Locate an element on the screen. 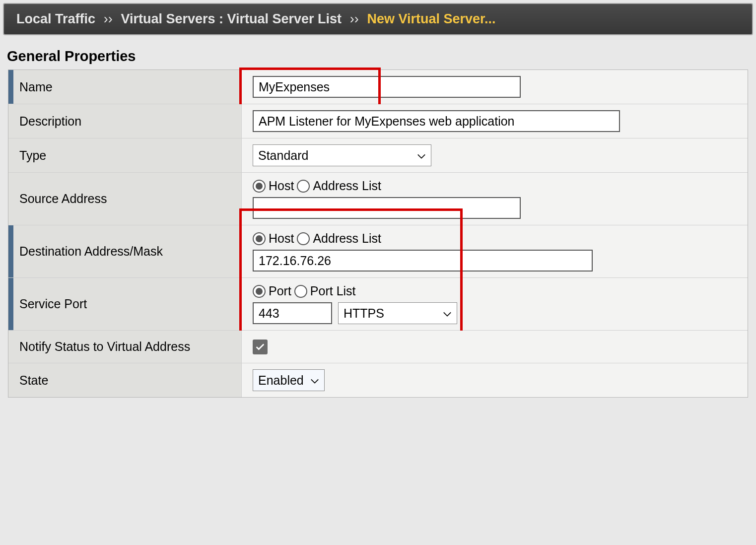  label-source-address: Source Address is located at coordinates (125, 199).